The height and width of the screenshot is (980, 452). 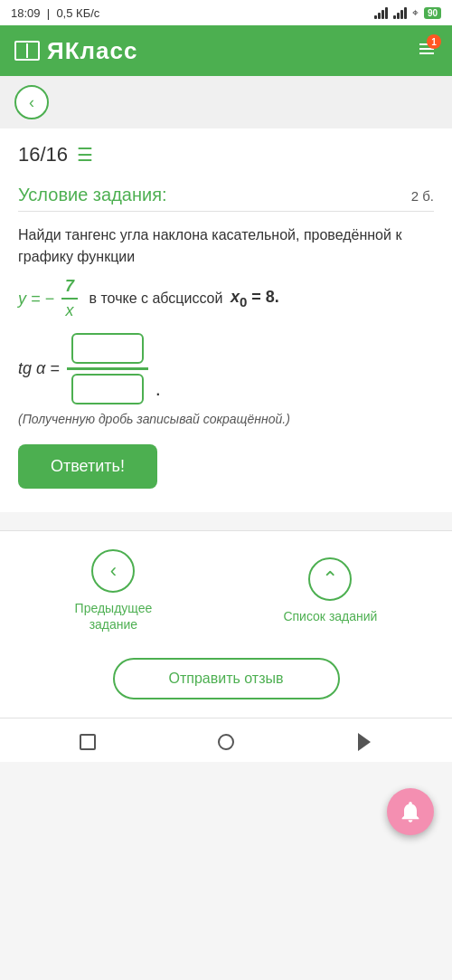 I want to click on brand-logo: ЯКласс, so click(x=76, y=51).